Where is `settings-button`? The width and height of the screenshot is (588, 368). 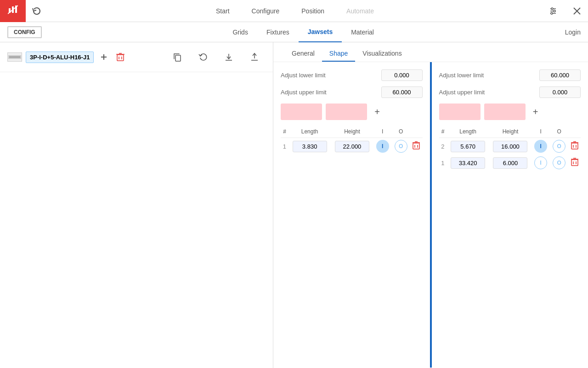
settings-button is located at coordinates (553, 11).